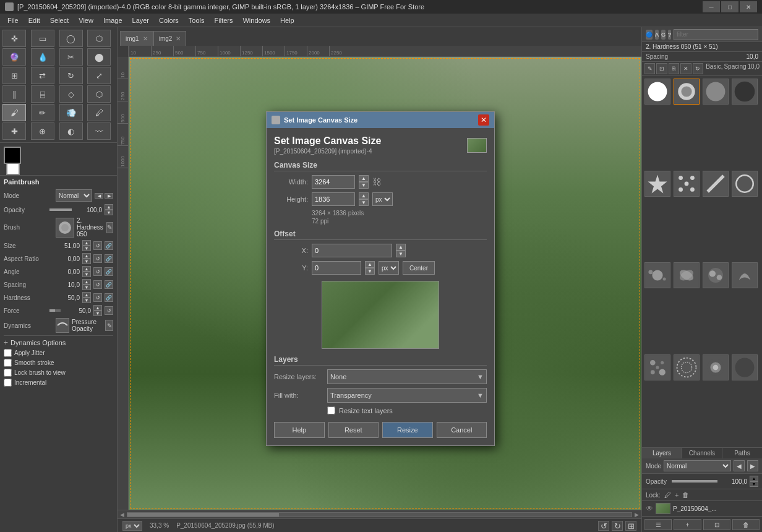 Image resolution: width=762 pixels, height=532 pixels. Describe the element at coordinates (745, 184) in the screenshot. I see `brush-cell-circle-outline` at that location.